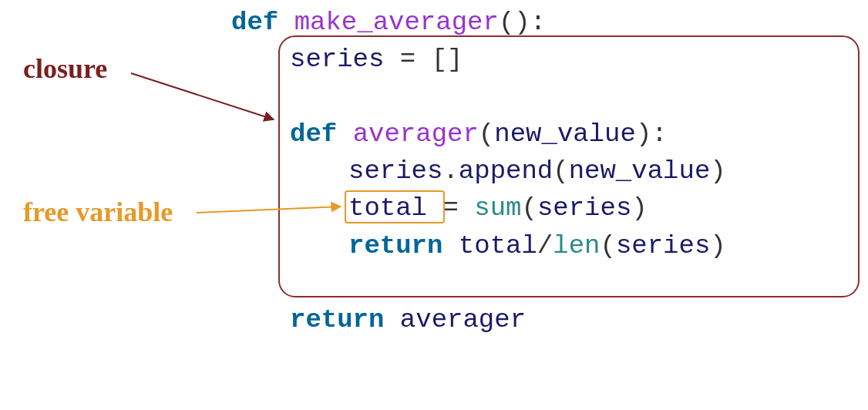  What do you see at coordinates (65, 69) in the screenshot?
I see `closure-label: closure` at bounding box center [65, 69].